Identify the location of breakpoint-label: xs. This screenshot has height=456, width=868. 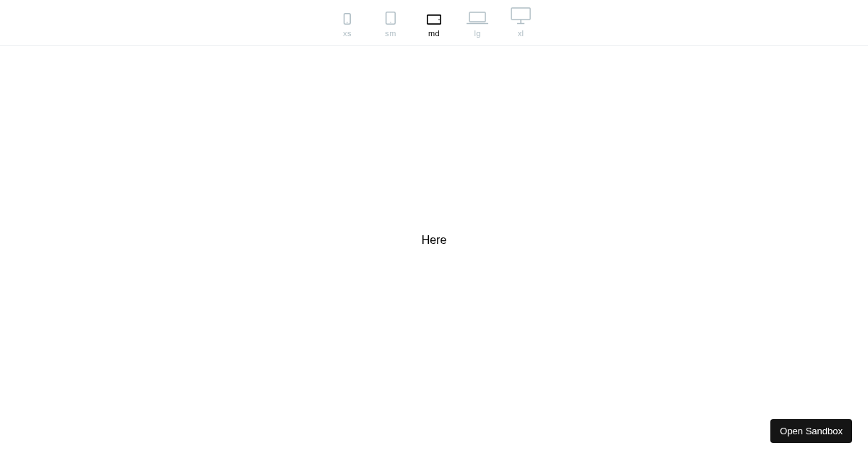
(347, 33).